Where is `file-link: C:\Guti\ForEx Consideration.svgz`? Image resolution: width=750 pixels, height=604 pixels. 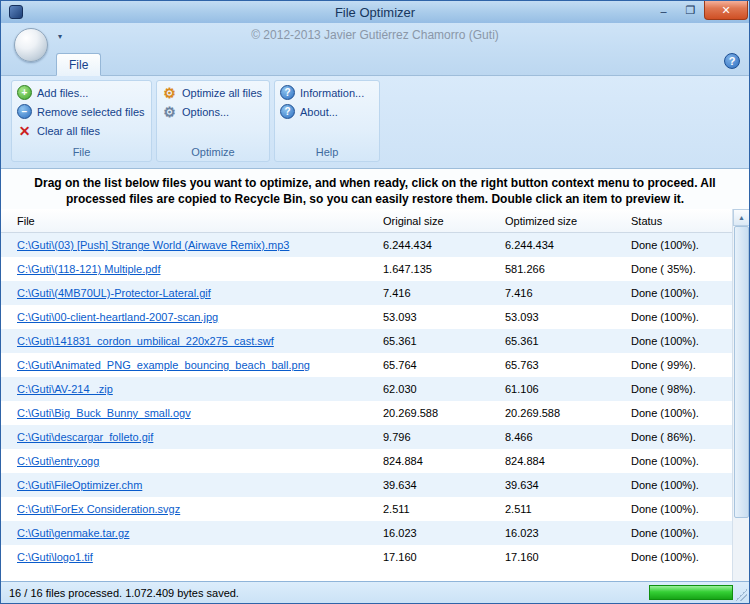
file-link: C:\Guti\ForEx Consideration.svgz is located at coordinates (98, 509).